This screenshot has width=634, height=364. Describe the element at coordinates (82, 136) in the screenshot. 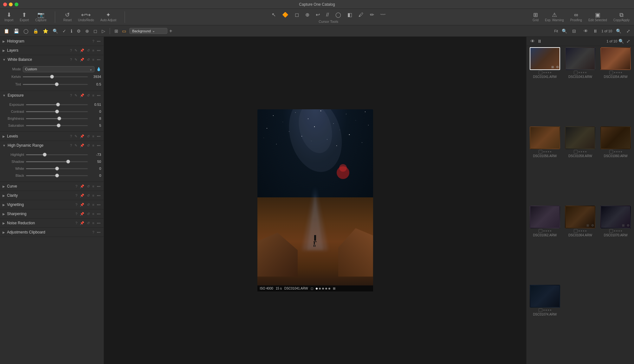

I see `levels-pin-icon: 📌` at that location.